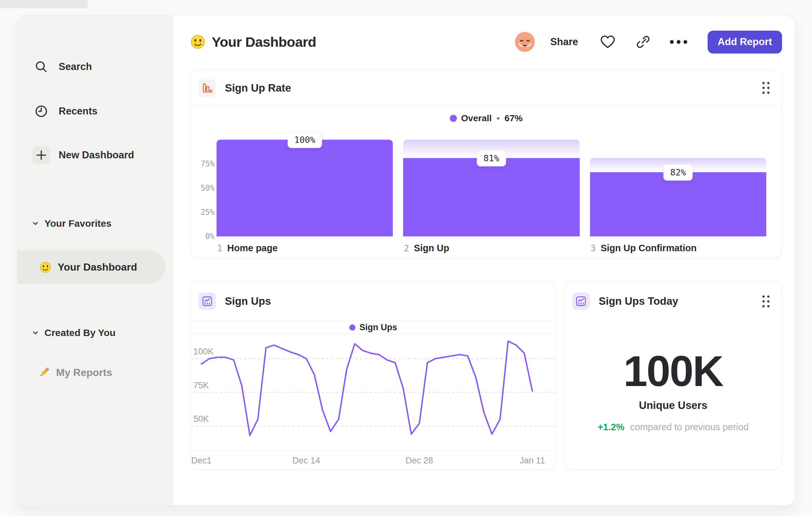  I want to click on sidebar-item-label: New Dashboard, so click(96, 155).